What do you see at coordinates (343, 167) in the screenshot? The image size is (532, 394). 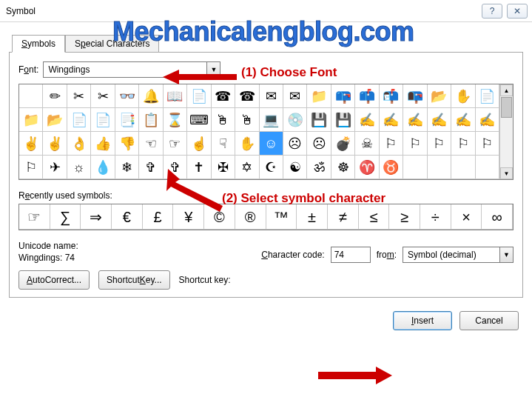 I see `symbol-cell: ☸` at bounding box center [343, 167].